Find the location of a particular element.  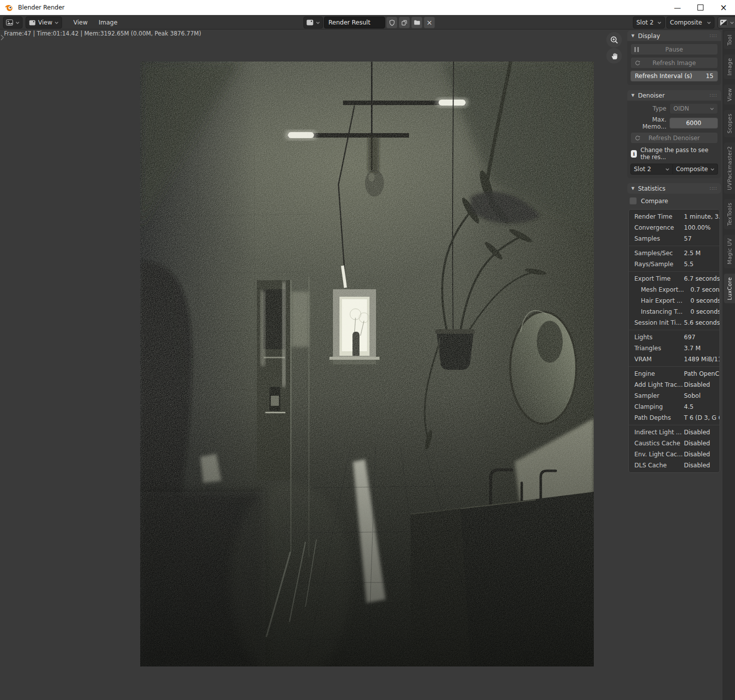

stat-label: Samples/Sec is located at coordinates (656, 253).